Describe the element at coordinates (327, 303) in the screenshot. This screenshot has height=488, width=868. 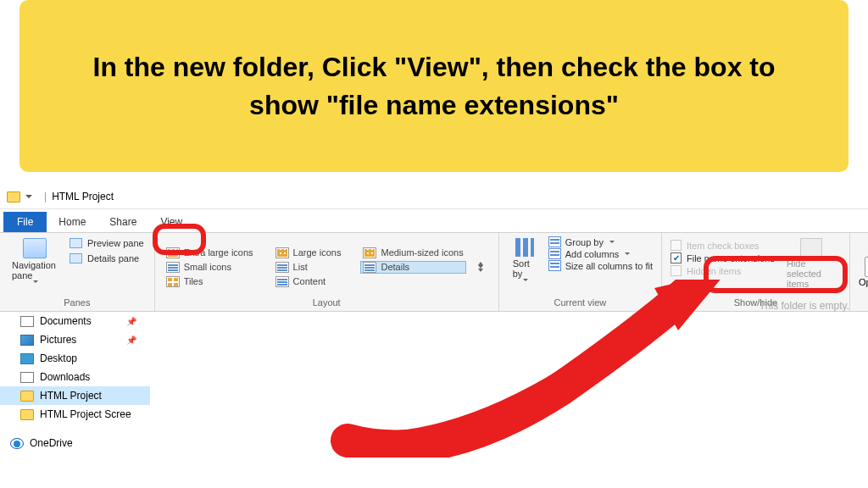
I see `layout-group-label: Layout` at that location.